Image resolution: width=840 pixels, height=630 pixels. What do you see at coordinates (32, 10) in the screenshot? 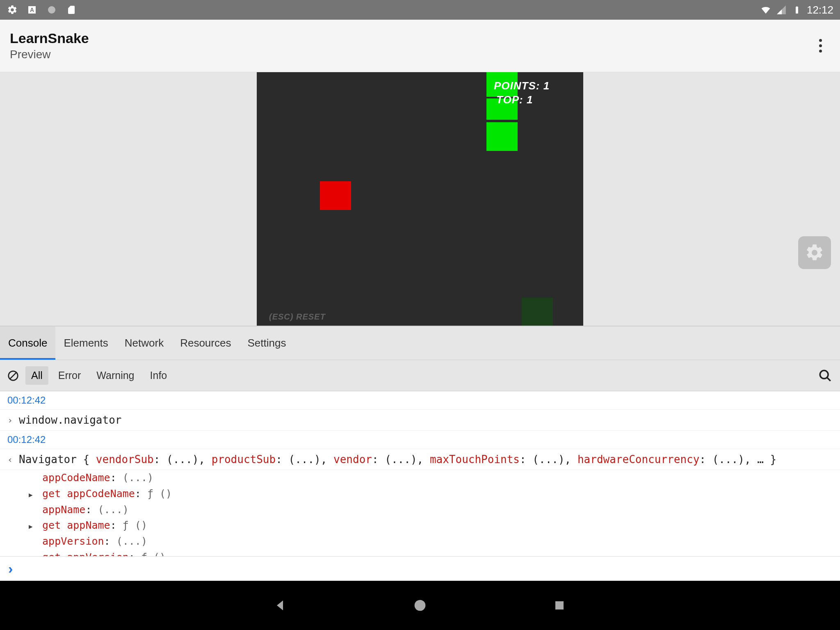
I see `letter-a-icon: A` at bounding box center [32, 10].